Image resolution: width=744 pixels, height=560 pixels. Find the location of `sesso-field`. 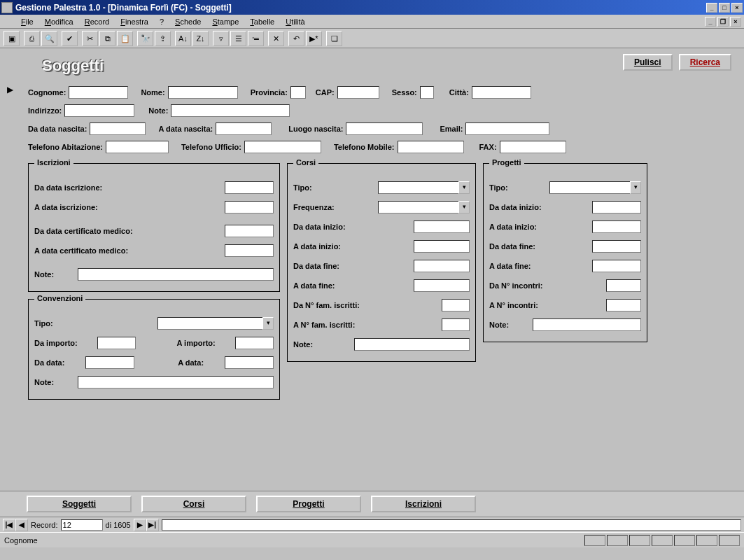

sesso-field is located at coordinates (427, 92).